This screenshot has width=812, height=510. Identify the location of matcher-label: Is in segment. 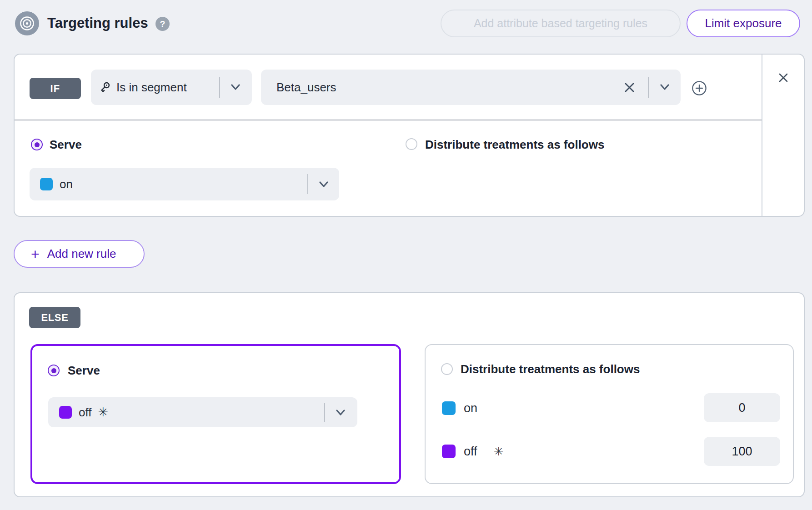
(152, 87).